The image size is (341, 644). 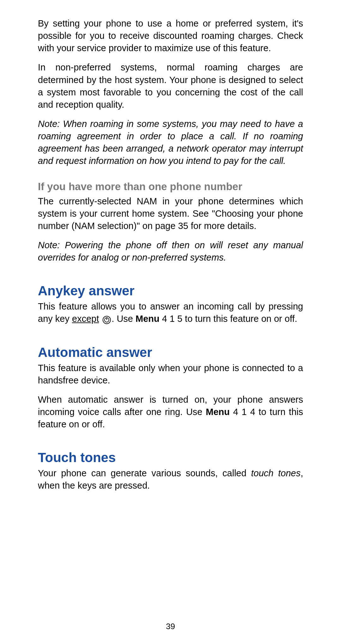 I want to click on underline-text: except, so click(x=85, y=319).